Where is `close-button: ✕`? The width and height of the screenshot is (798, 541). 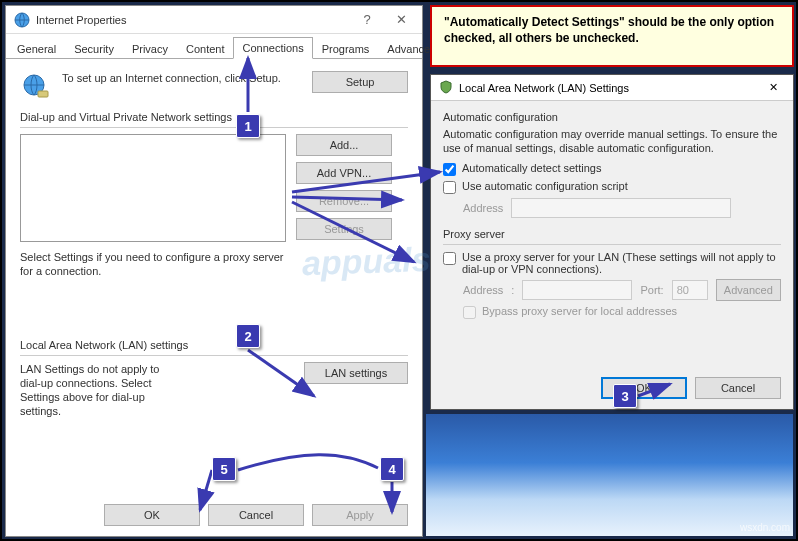 close-button: ✕ is located at coordinates (401, 20).